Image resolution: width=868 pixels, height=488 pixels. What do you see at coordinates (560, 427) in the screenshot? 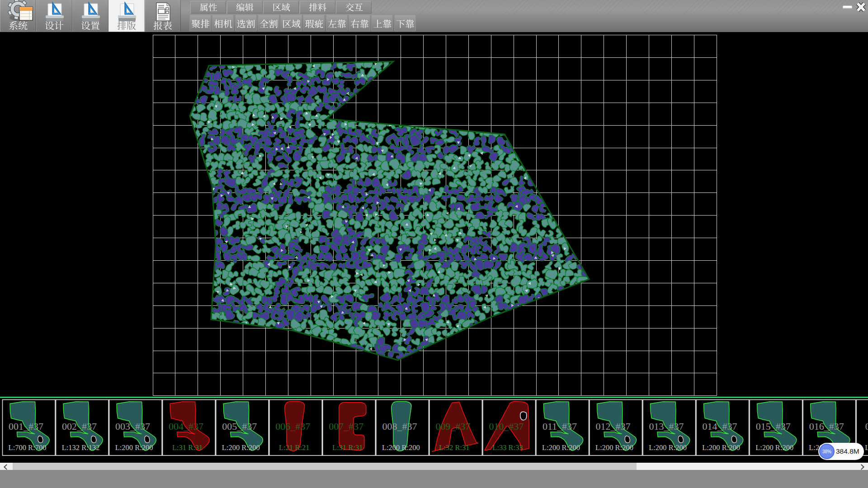
I see `svg-text: 011_#37` at bounding box center [560, 427].